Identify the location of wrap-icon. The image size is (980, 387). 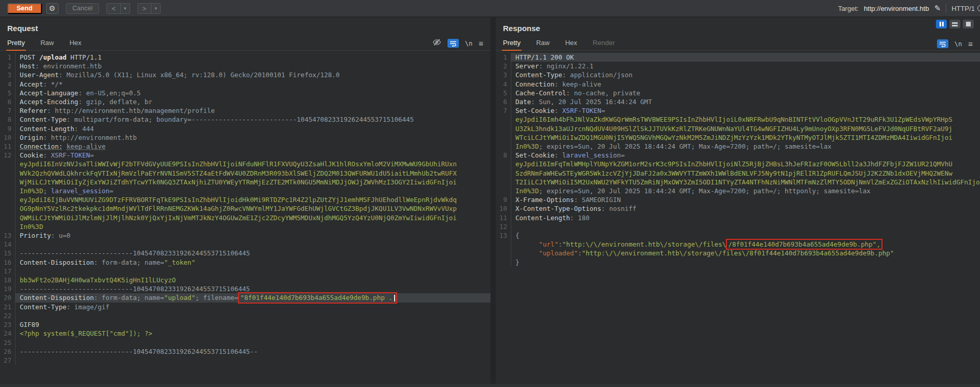
(943, 44).